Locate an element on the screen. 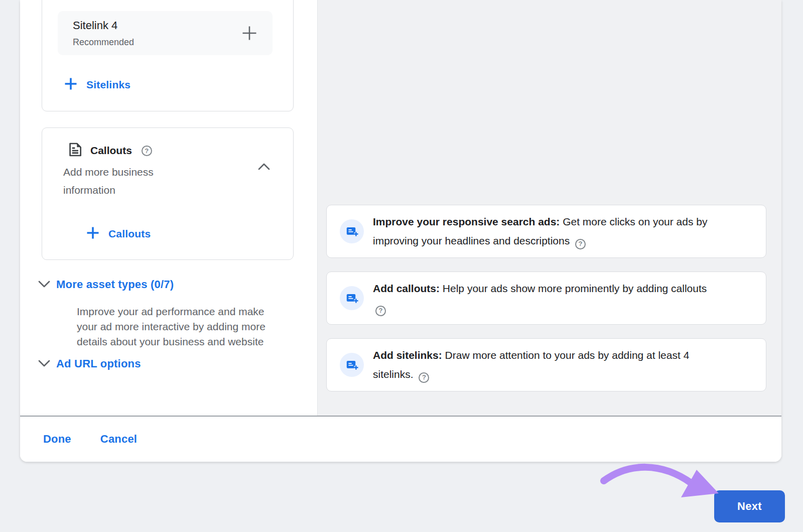 Image resolution: width=803 pixels, height=532 pixels. sitelink-4-title: Sitelink 4 is located at coordinates (95, 26).